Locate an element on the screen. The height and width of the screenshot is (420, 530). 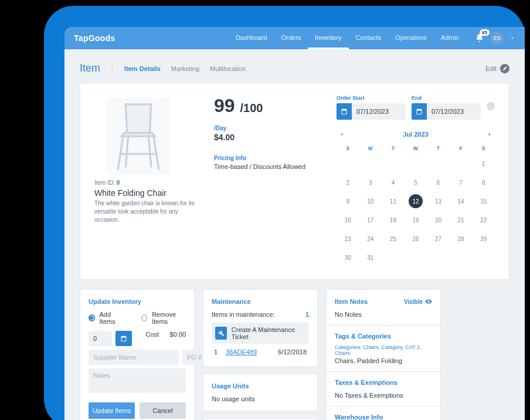
calendar-day: 1 is located at coordinates (483, 164).